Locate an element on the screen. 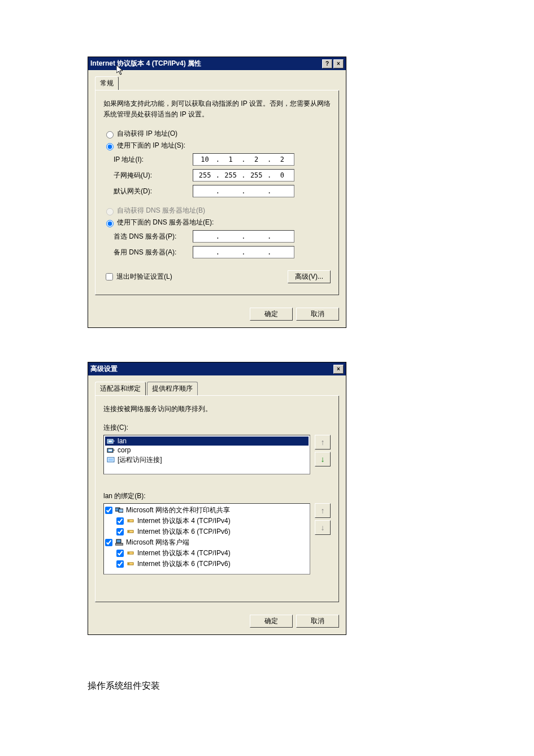 The width and height of the screenshot is (534, 756). description-text: 连接按被网络服务访问的顺序排列。 is located at coordinates (217, 409).